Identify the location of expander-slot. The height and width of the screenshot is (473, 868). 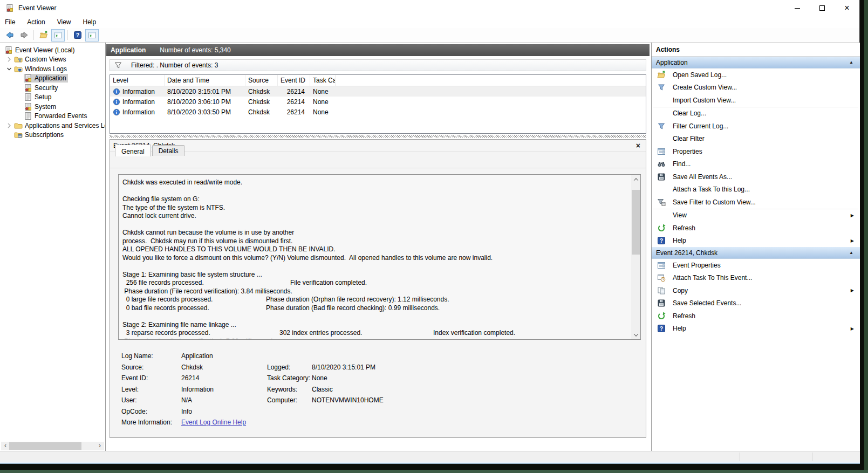
(19, 116).